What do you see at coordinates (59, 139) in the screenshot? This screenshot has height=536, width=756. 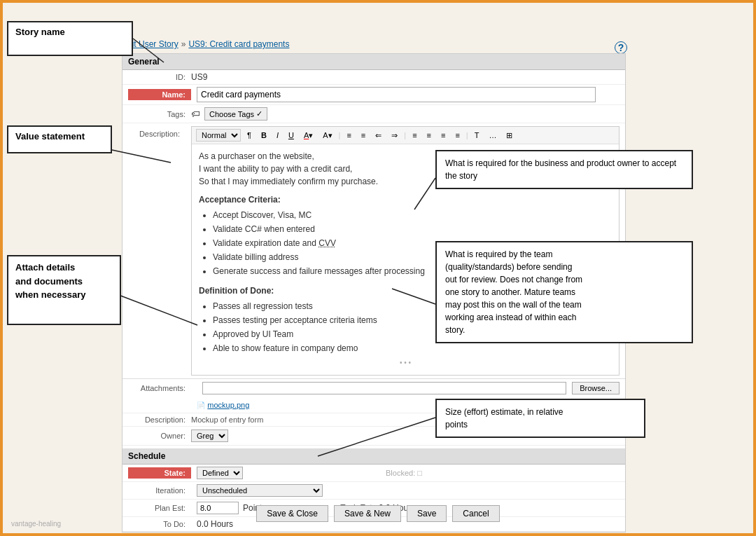 I see `value-statement-annotation: Value statement` at bounding box center [59, 139].